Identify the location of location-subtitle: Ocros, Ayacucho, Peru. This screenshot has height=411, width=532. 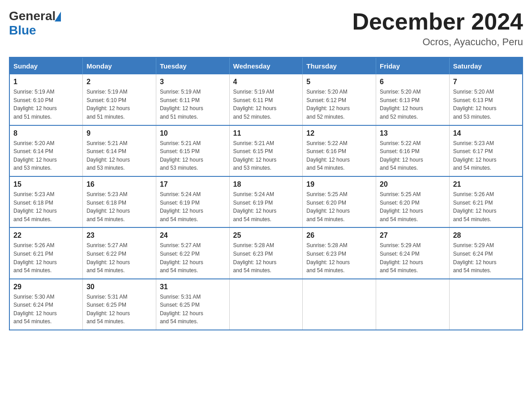
(438, 42).